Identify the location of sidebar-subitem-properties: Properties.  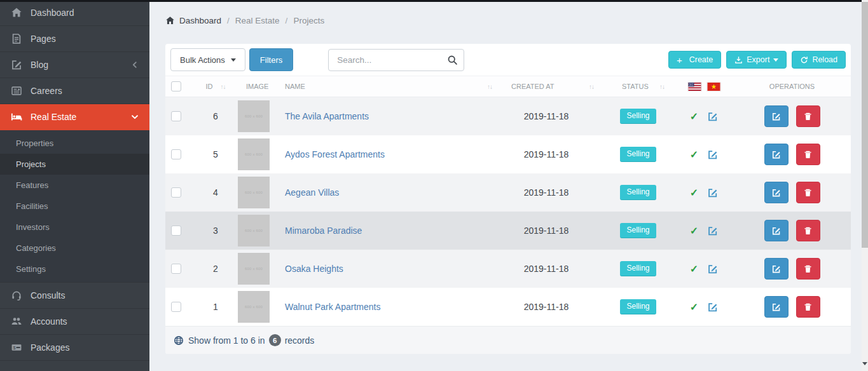
(75, 144).